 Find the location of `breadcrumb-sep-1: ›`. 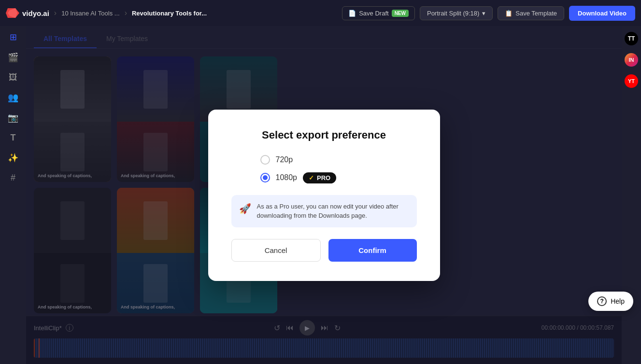

breadcrumb-sep-1: › is located at coordinates (55, 13).